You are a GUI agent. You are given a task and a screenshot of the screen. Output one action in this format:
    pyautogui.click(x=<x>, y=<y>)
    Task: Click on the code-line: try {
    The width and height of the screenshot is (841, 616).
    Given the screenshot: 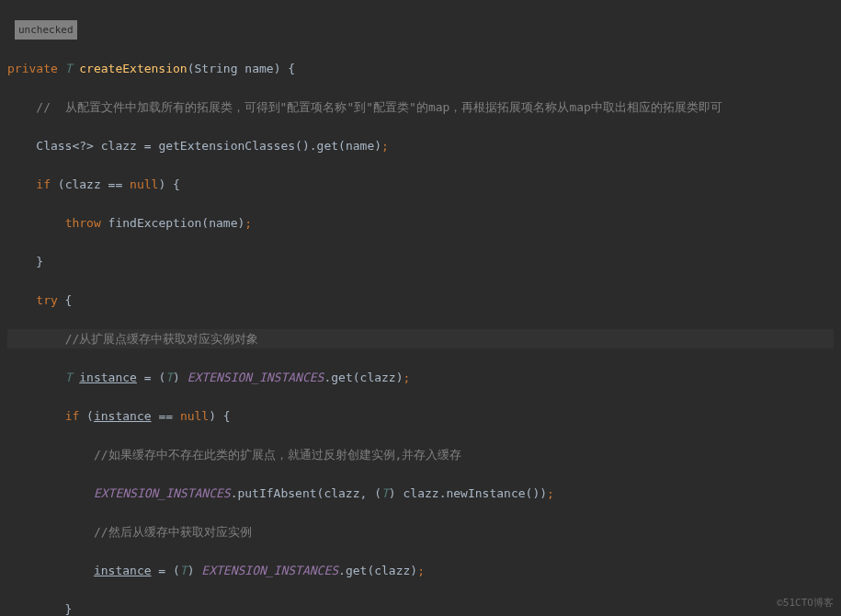 What is the action you would take?
    pyautogui.click(x=421, y=300)
    